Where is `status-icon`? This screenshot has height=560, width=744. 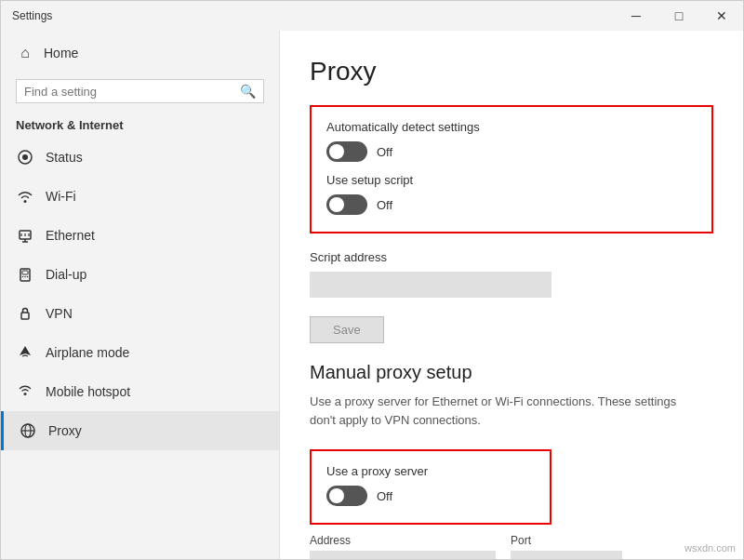 status-icon is located at coordinates (25, 157).